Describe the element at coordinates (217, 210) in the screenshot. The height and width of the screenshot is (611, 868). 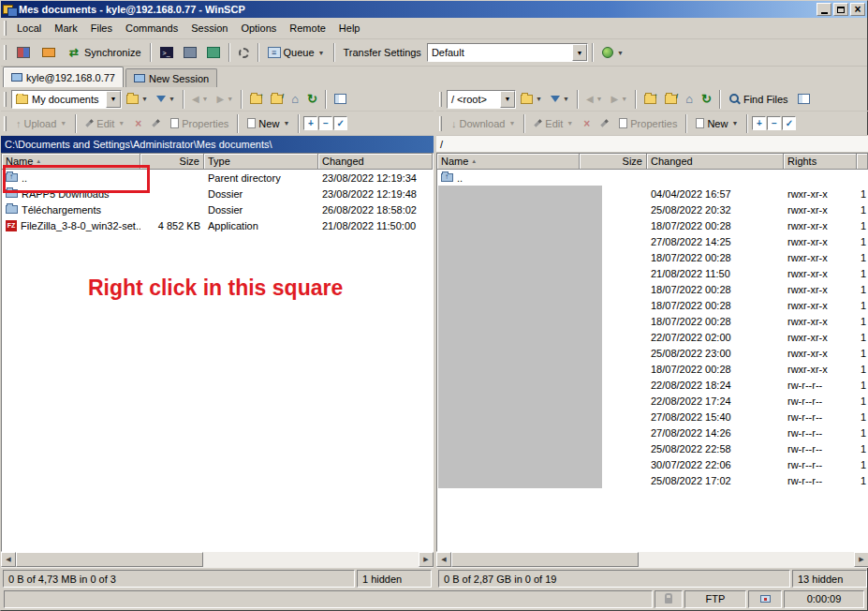
I see `local-file-row: TéléchargementsDossier26/08/2022 18:58:0…` at that location.